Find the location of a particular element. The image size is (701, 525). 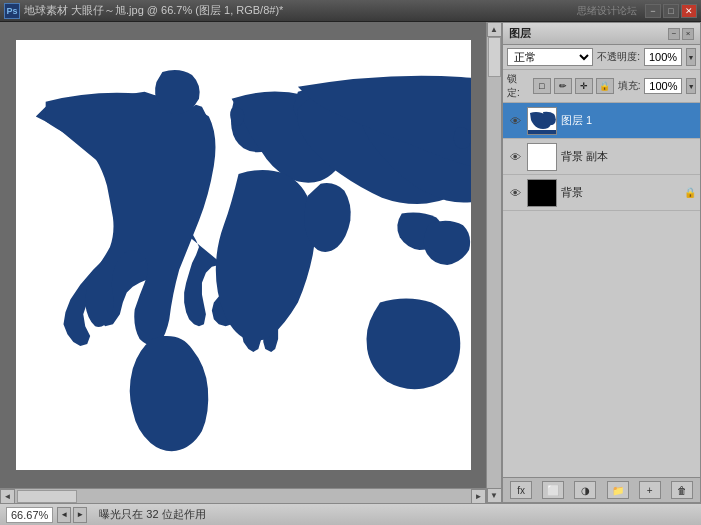

window-title: 地球素材 大眼仔～旭.jpg @ 66.7% (图层 1, RGB/8#)* is located at coordinates (154, 10).